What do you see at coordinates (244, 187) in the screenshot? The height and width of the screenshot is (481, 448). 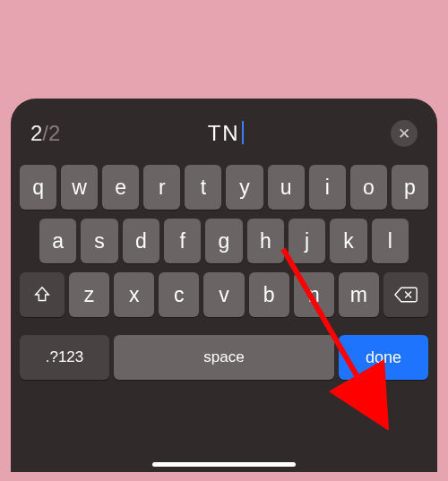 I see `key-y: y` at bounding box center [244, 187].